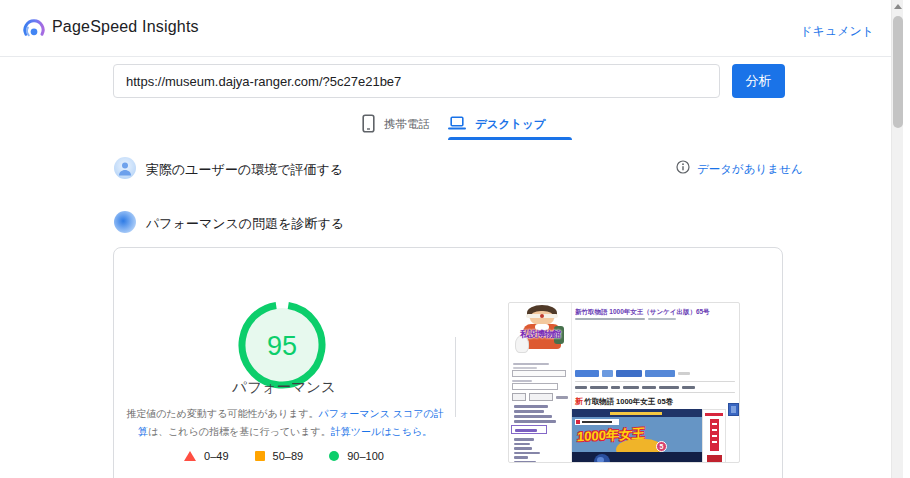 This screenshot has width=910, height=478. I want to click on share-count, so click(684, 374).